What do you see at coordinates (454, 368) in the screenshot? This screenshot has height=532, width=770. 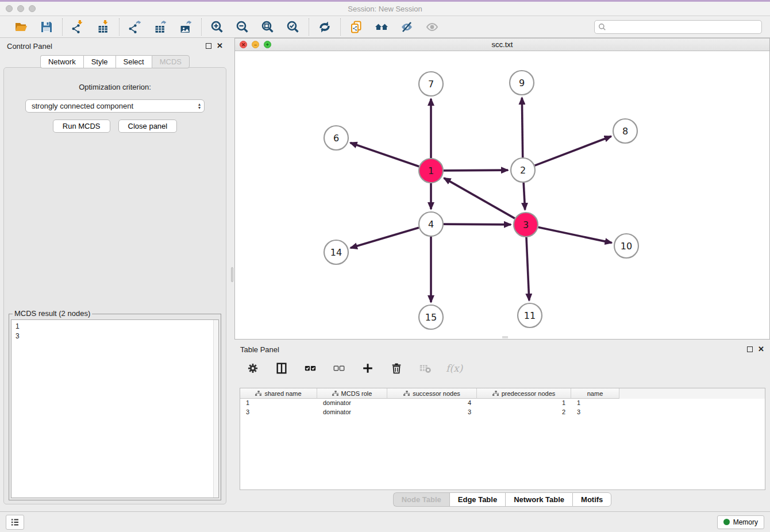 I see `function-builder-button: f(x)` at bounding box center [454, 368].